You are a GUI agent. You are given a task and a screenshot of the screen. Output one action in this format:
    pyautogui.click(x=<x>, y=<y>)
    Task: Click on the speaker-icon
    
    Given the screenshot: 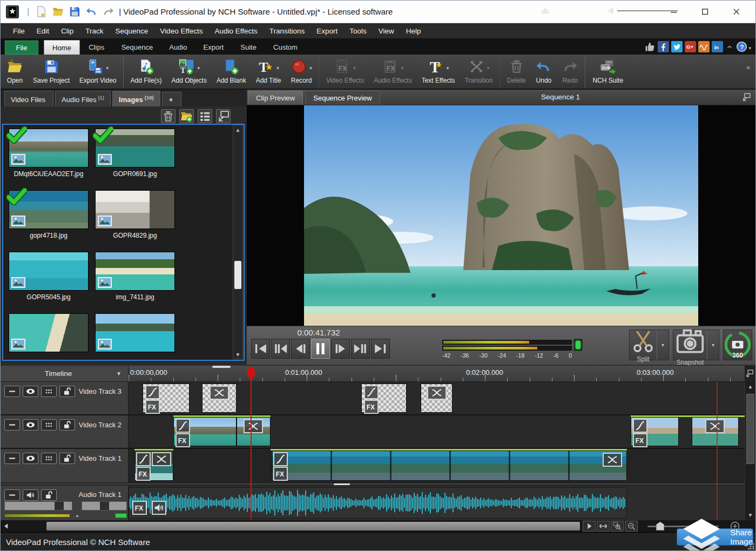 What is the action you would take?
    pyautogui.click(x=159, y=508)
    